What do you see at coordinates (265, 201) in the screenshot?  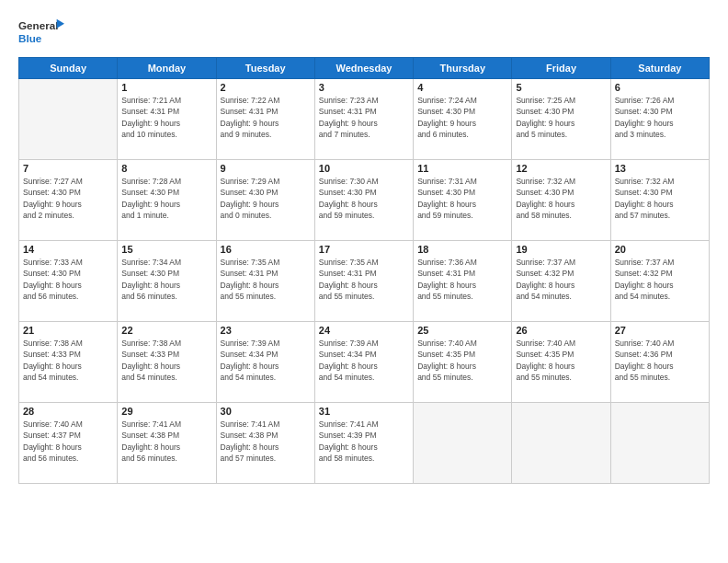 I see `day-cell: 9Sunrise: 7:29 AM Sunset: 4:30 PM Daylig…` at bounding box center [265, 201].